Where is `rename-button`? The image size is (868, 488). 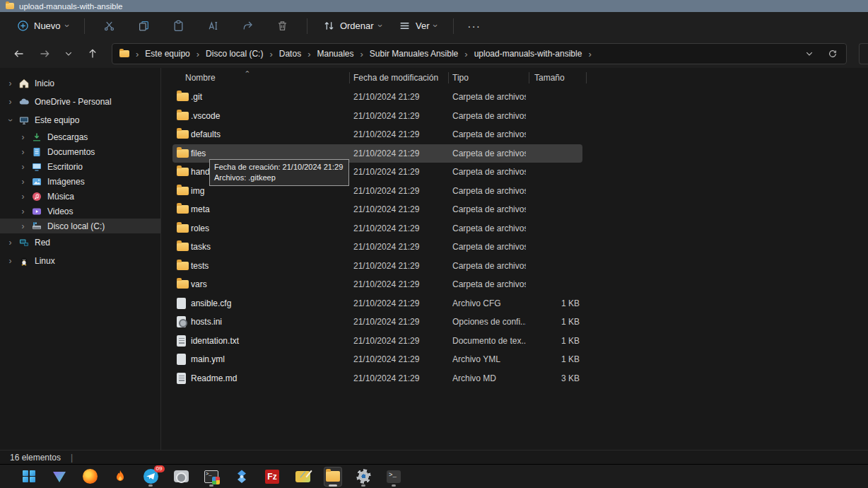
rename-button is located at coordinates (213, 25).